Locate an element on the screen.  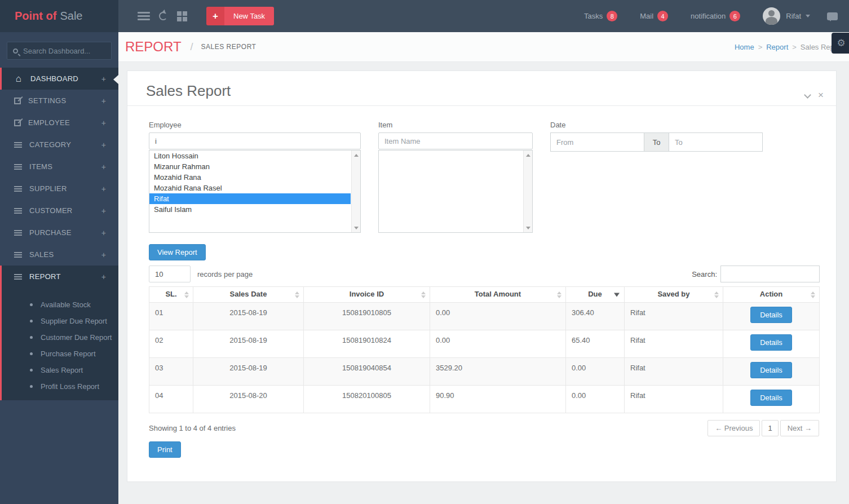
table-search-input is located at coordinates (770, 274).